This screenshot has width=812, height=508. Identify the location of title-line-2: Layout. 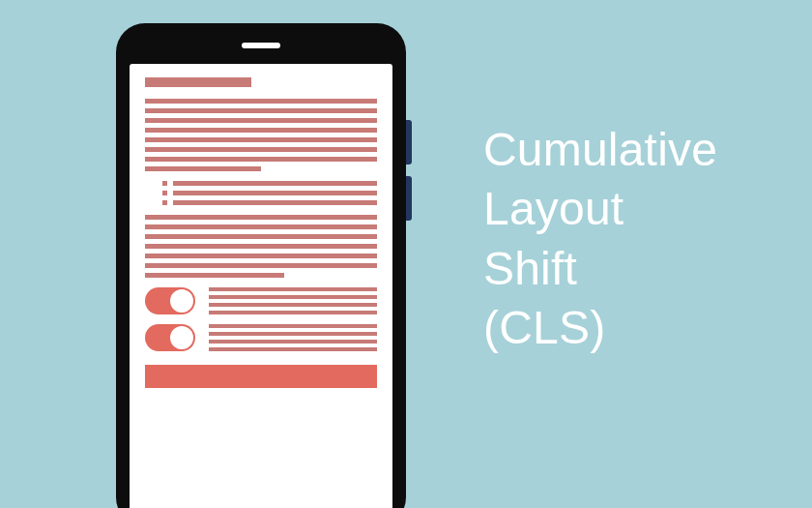
(600, 209).